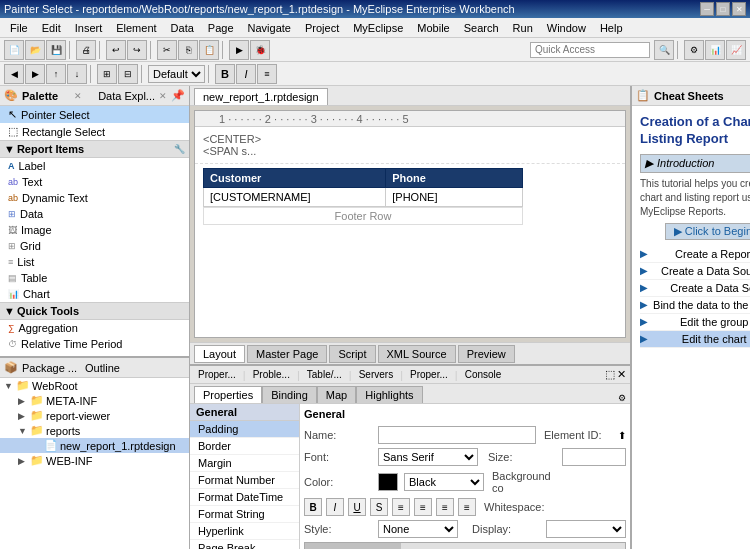 The height and width of the screenshot is (549, 750). What do you see at coordinates (19, 28) in the screenshot?
I see `menu-file: File` at bounding box center [19, 28].